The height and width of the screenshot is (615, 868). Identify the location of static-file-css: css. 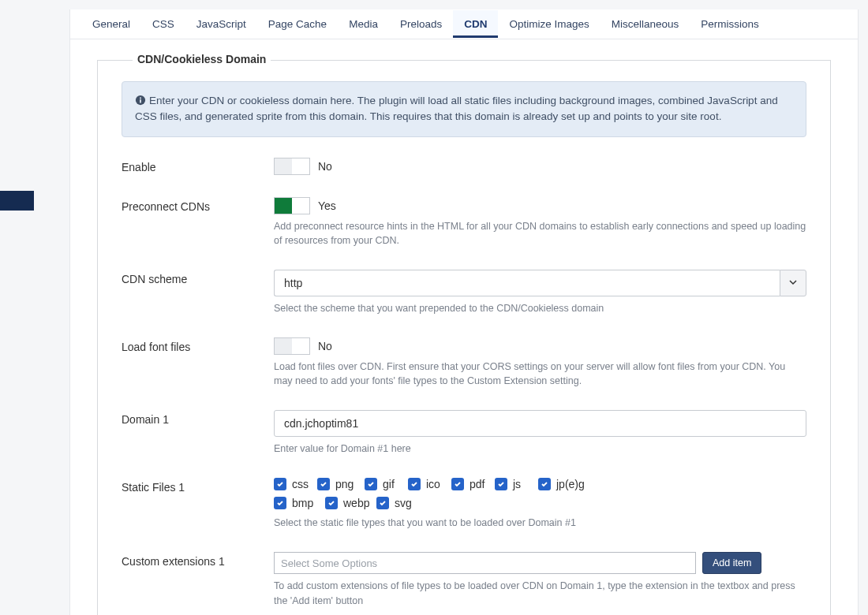
(295, 484).